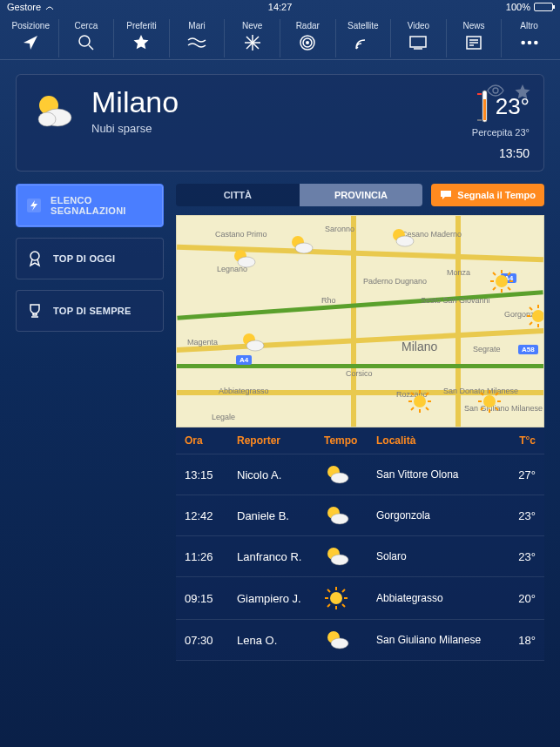 Image resolution: width=560 pixels, height=747 pixels. Describe the element at coordinates (361, 599) in the screenshot. I see `table-row: 09:15Giampiero J.Abbiategrasso20°` at that location.